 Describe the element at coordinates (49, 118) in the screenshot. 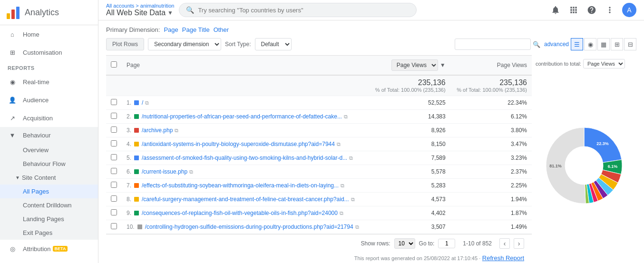

I see `sidebar-item-acquisition: ↗ Acquisition` at that location.